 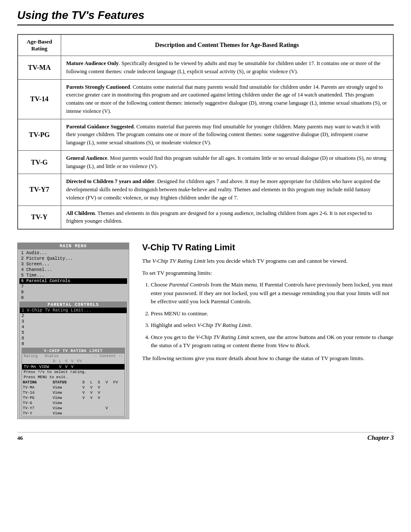 I want to click on parental-controls-submenu: PARENTAL CONTROLS 1 V-Chip TV Rating Lim…, so click(x=73, y=360).